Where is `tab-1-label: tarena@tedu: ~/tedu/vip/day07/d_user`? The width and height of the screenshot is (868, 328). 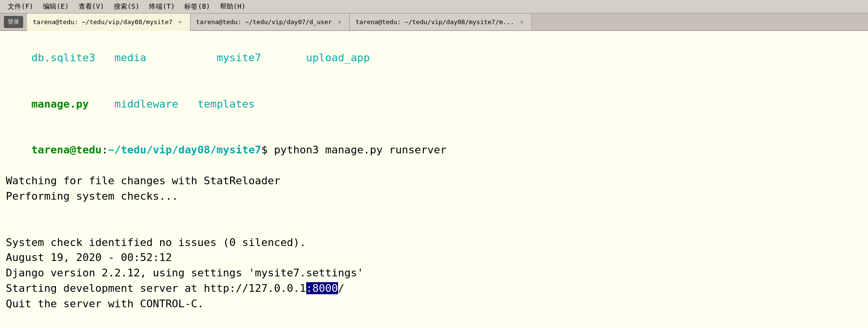 tab-1-label: tarena@tedu: ~/tedu/vip/day07/d_user is located at coordinates (264, 22).